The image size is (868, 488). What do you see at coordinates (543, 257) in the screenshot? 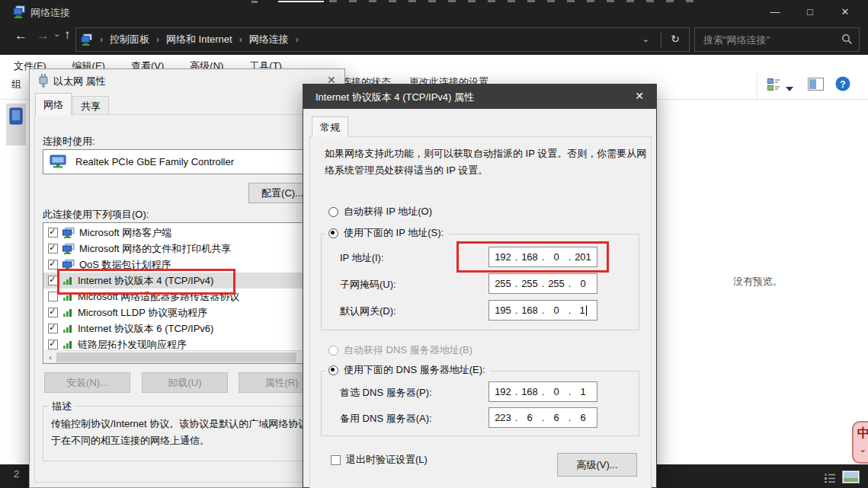
I see `ip-address-input: 192. 168. 0. 201` at bounding box center [543, 257].